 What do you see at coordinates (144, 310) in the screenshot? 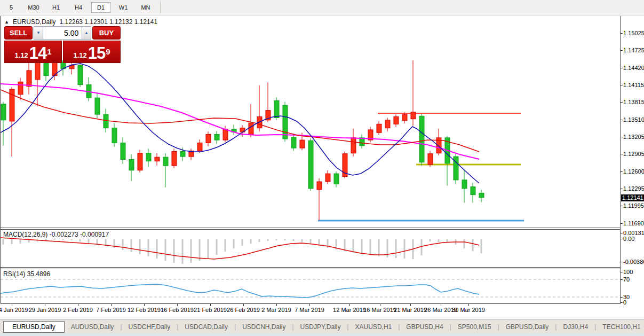
I see `date-axis-label: 12 Feb 2019` at bounding box center [144, 310].